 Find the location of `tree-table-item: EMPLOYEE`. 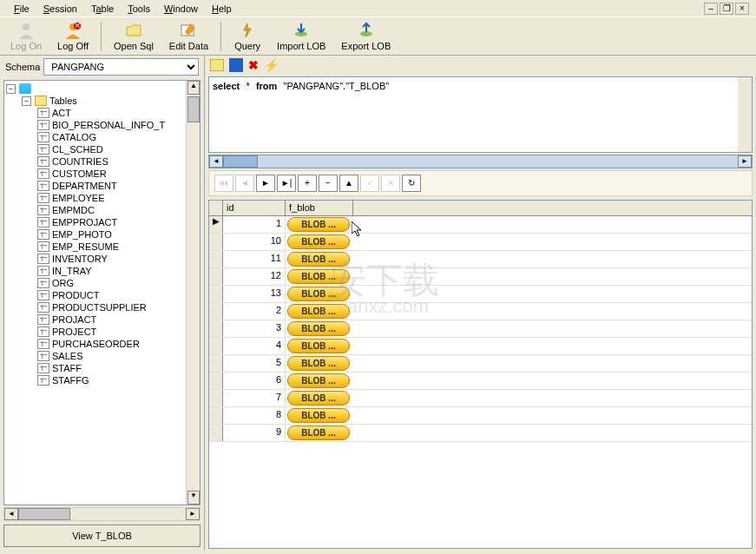

tree-table-item: EMPLOYEE is located at coordinates (118, 198).